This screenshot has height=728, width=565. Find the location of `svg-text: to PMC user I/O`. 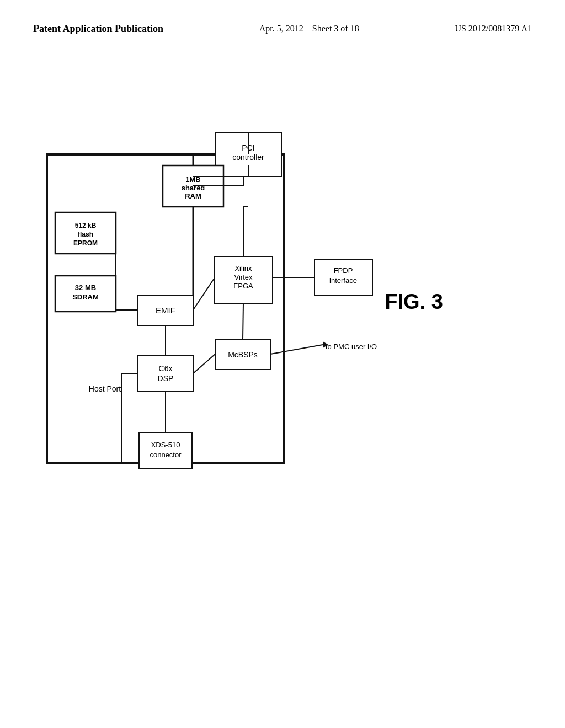

svg-text: to PMC user I/O is located at coordinates (351, 346).